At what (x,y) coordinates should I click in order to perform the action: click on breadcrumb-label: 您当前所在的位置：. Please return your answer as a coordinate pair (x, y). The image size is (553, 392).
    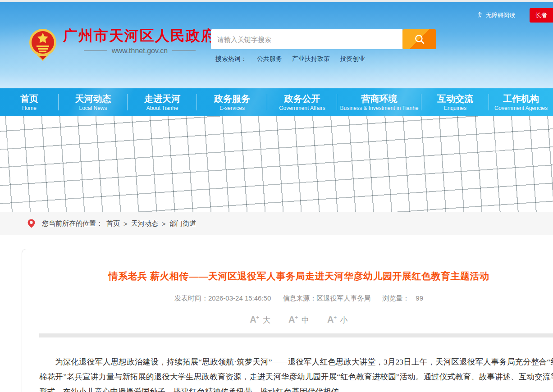
    Looking at the image, I should click on (72, 223).